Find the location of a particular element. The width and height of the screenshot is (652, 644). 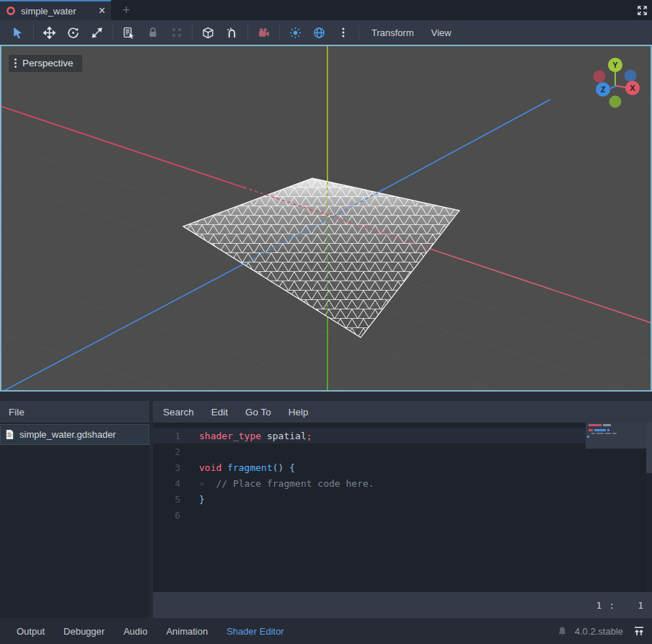

gizmo-negy-ball is located at coordinates (616, 102).